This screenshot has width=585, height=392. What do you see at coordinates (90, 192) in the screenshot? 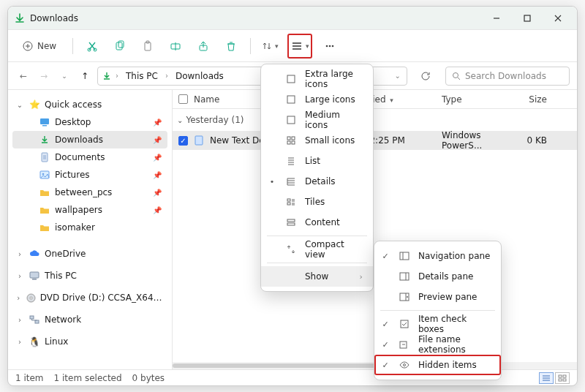
I see `sidebar-item-between_pcs: between_pcs📌` at bounding box center [90, 192].